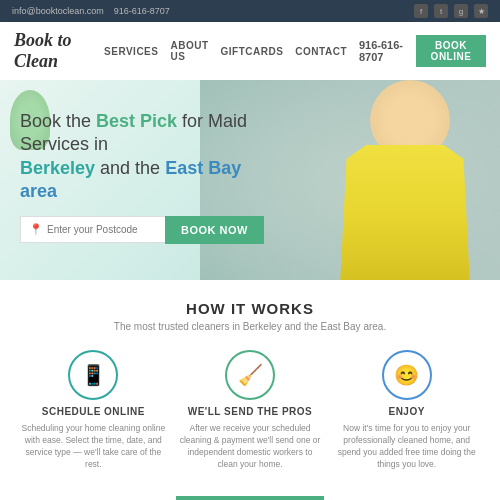 The image size is (500, 500). I want to click on search-bar: 📍 BOOK NOW, so click(138, 230).